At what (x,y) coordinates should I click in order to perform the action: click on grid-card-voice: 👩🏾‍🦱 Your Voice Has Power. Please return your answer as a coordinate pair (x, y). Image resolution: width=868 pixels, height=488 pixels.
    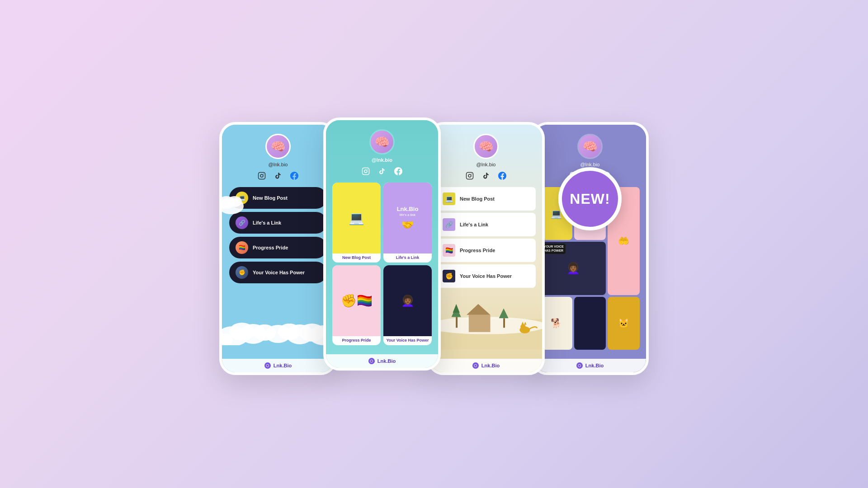
    Looking at the image, I should click on (408, 305).